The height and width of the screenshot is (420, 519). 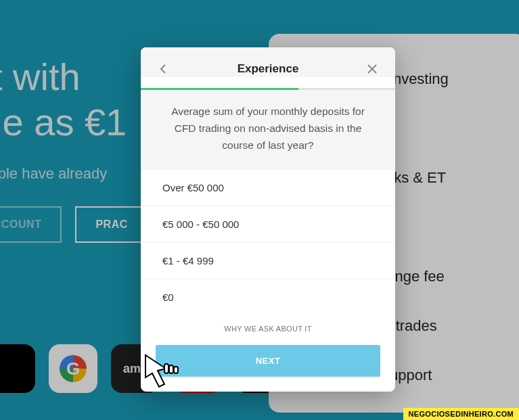 I want to click on option-0: €0, so click(x=268, y=298).